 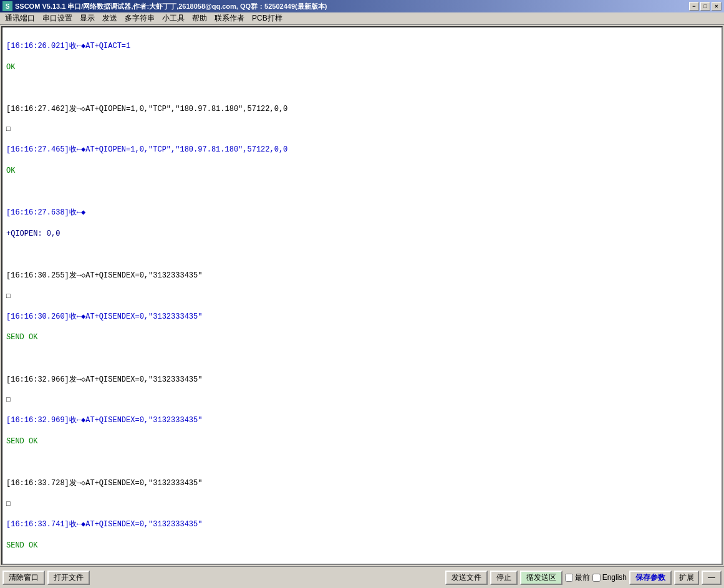 What do you see at coordinates (362, 19) in the screenshot?
I see `menu-bar: 通讯端口串口设置显示发送多字符串小工具帮助联系作者PCB打样` at bounding box center [362, 19].